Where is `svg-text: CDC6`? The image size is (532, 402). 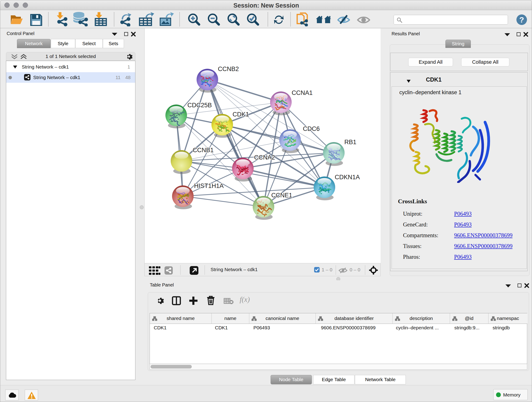
svg-text: CDC6 is located at coordinates (311, 129).